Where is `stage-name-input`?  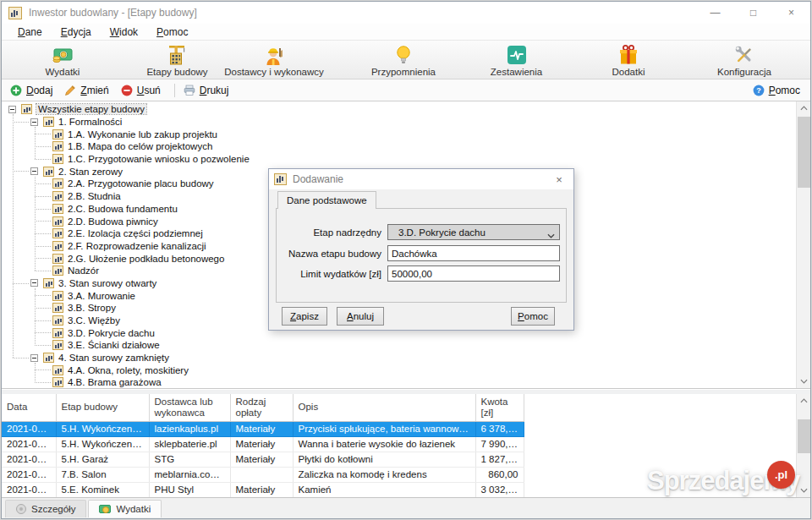 stage-name-input is located at coordinates (474, 254).